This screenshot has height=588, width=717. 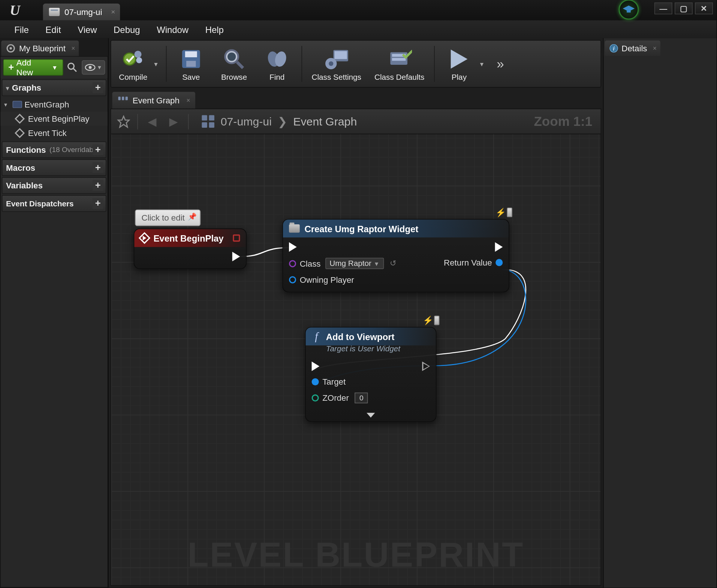 What do you see at coordinates (327, 279) in the screenshot?
I see `owning-player-label: Owning Player` at bounding box center [327, 279].